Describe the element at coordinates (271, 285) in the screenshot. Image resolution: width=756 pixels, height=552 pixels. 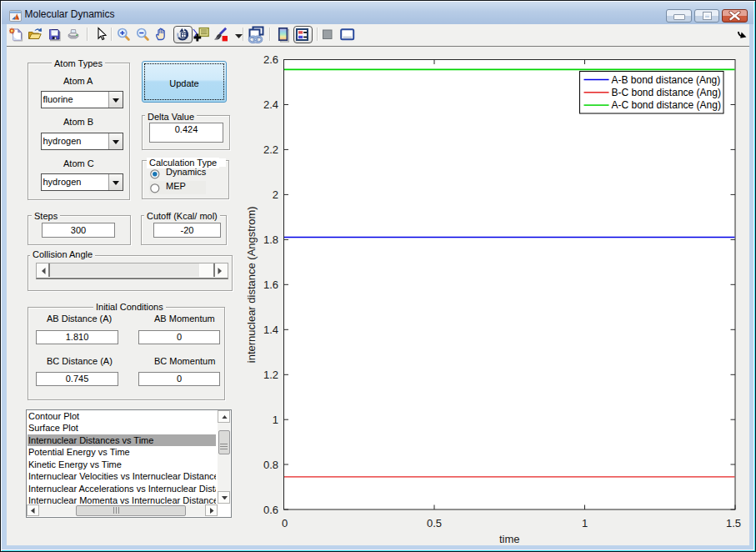
I see `svg-text: 1.6` at that location.